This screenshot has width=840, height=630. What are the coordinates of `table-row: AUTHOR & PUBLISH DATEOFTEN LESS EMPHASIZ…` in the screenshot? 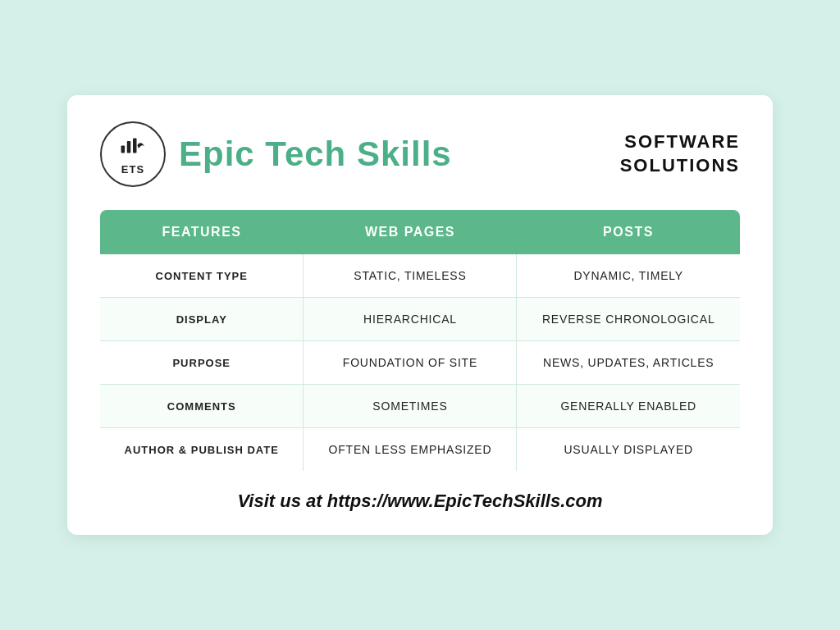 It's located at (420, 450).